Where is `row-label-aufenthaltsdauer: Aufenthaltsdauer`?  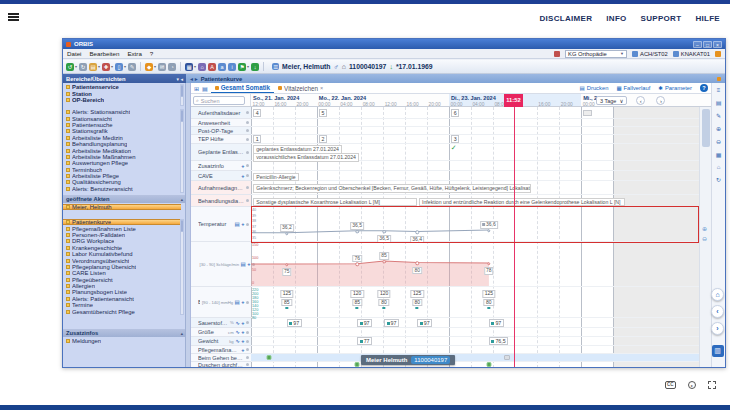 row-label-aufenthaltsdauer: Aufenthaltsdauer is located at coordinates (221, 113).